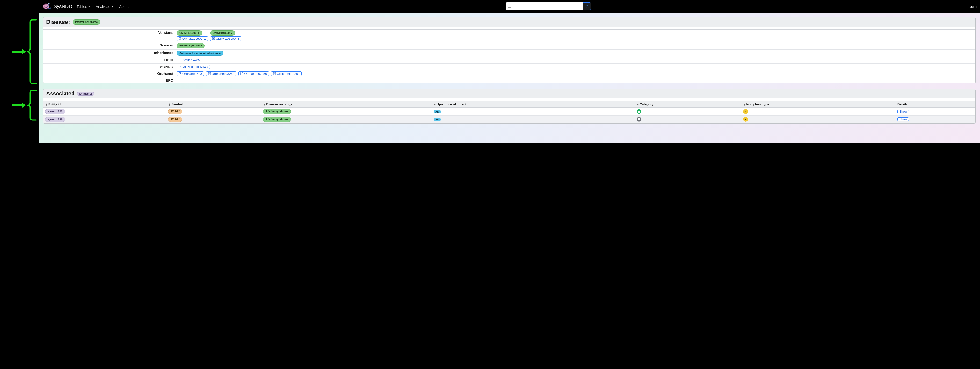 This screenshot has width=980, height=369. I want to click on col-ndd: ▲▼Ndd phenotype, so click(818, 104).